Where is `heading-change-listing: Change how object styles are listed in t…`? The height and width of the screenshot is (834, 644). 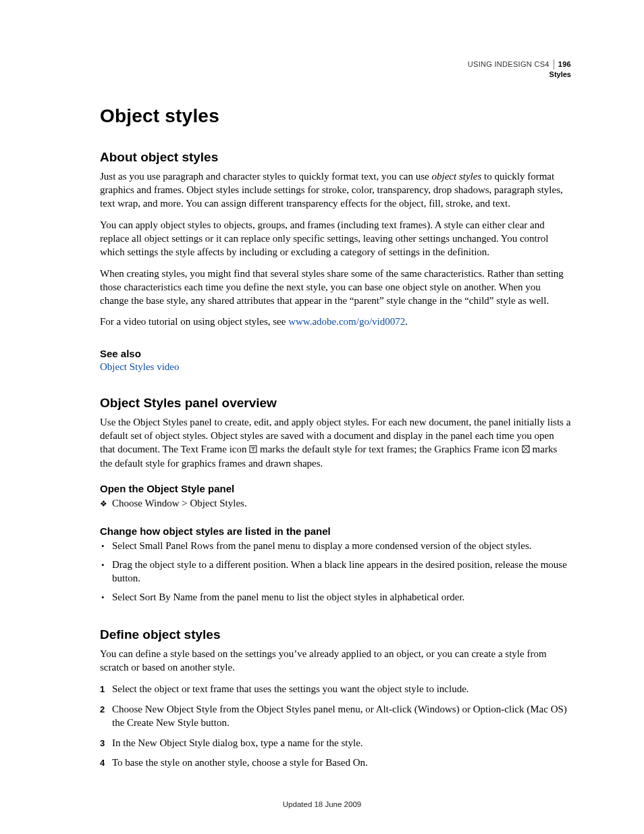 heading-change-listing: Change how object styles are listed in t… is located at coordinates (336, 531).